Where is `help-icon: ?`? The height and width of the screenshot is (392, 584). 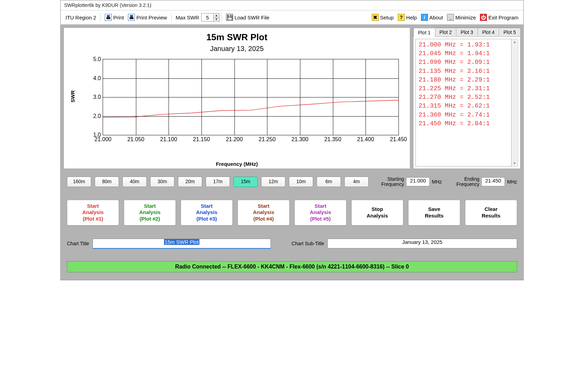
help-icon: ? is located at coordinates (401, 17).